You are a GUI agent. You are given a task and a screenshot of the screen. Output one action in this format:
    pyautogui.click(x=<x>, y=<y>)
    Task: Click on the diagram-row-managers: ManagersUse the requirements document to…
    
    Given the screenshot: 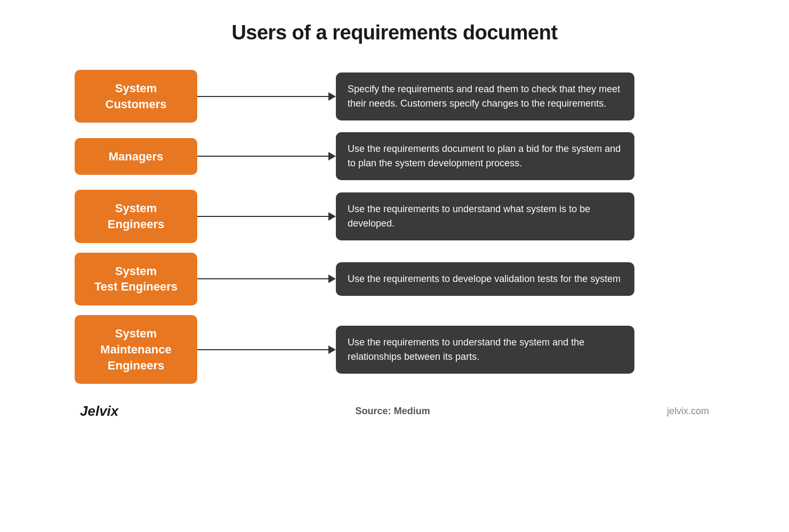 What is the action you would take?
    pyautogui.click(x=395, y=156)
    